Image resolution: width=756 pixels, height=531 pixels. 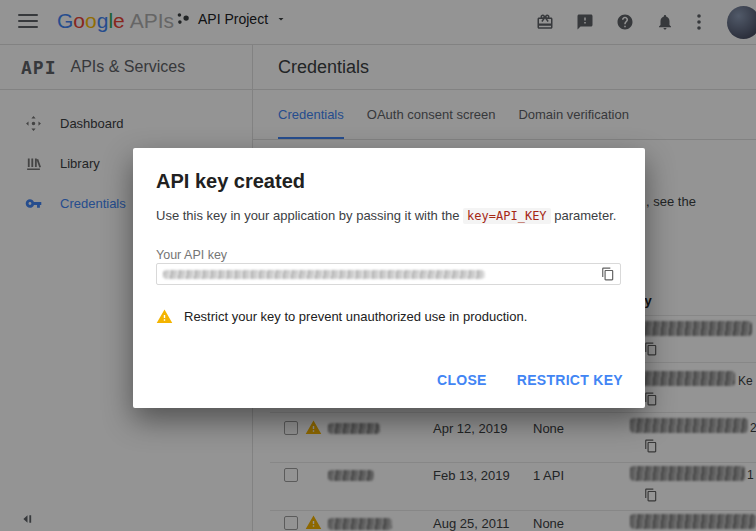 I want to click on restriction-warning: Restrict your key to prevent unauthorize…, so click(x=342, y=316).